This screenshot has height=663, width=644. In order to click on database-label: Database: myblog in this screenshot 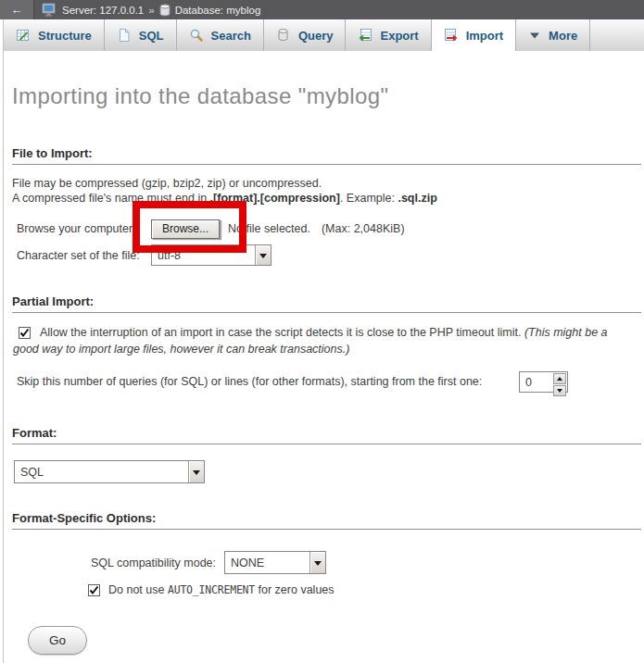, I will do `click(219, 10)`.